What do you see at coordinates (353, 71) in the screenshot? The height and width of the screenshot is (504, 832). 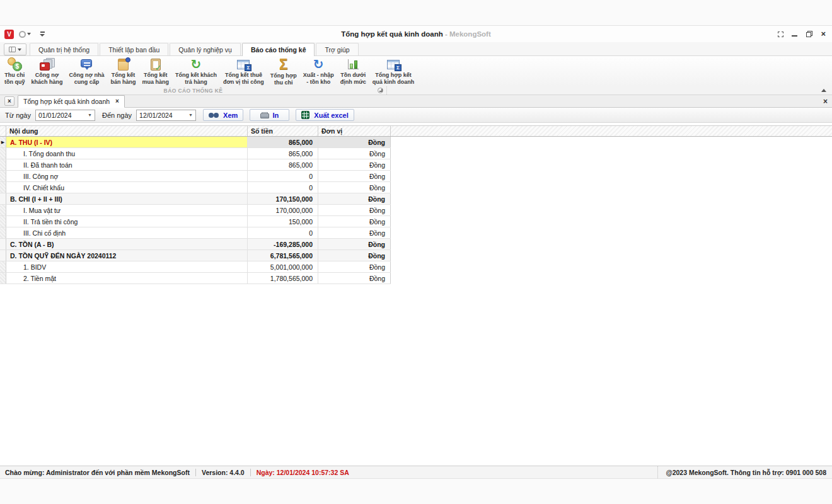 I see `ribbon-button-ton-duoi-dinh-muc: Tồn dướiđịnh mức` at bounding box center [353, 71].